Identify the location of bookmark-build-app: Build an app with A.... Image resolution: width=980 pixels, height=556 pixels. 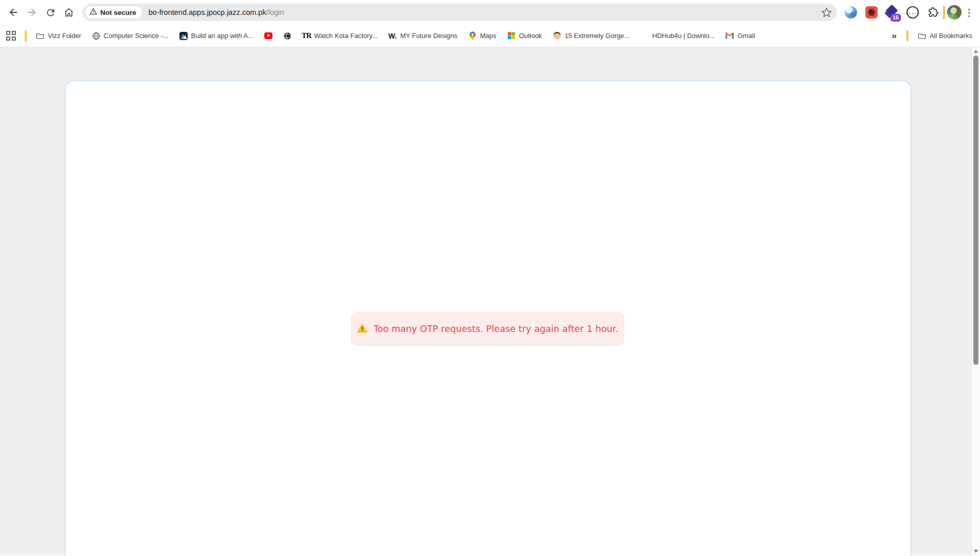
(216, 36).